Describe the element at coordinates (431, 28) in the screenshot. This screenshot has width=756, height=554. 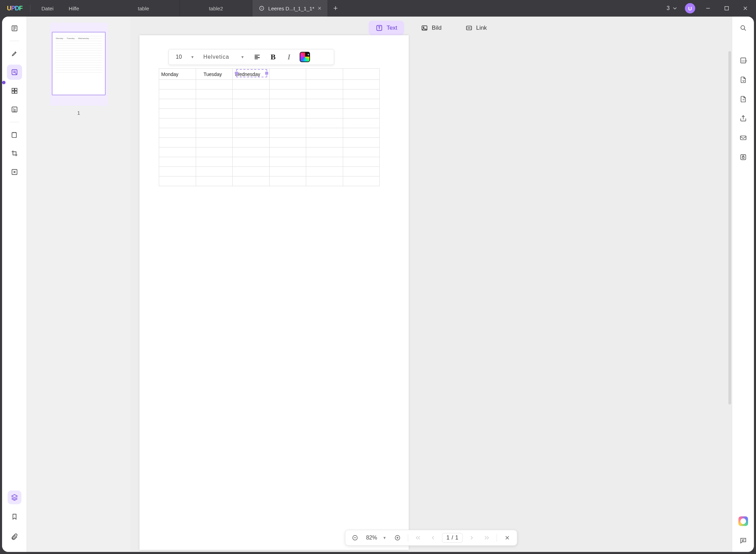
I see `edit-image-button: Bild` at that location.